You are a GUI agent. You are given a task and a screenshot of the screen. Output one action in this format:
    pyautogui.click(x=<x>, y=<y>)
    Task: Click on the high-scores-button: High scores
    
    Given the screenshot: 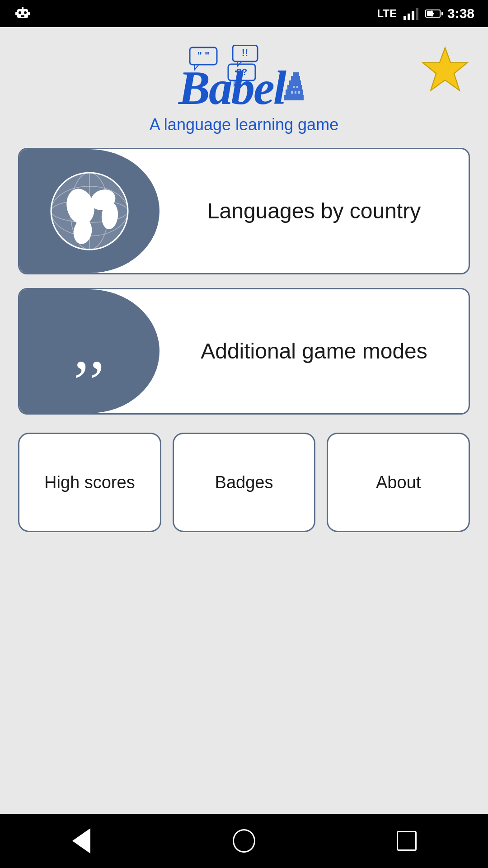 What is the action you would take?
    pyautogui.click(x=89, y=482)
    